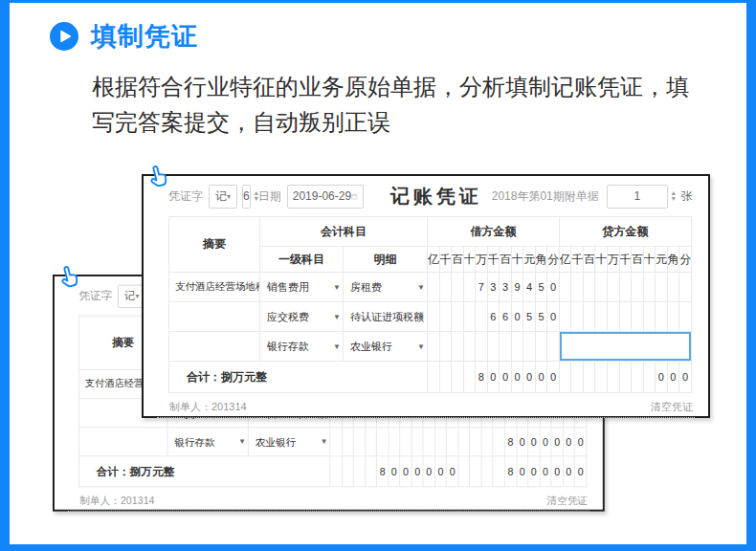 The width and height of the screenshot is (756, 551). I want to click on play-icon, so click(64, 36).